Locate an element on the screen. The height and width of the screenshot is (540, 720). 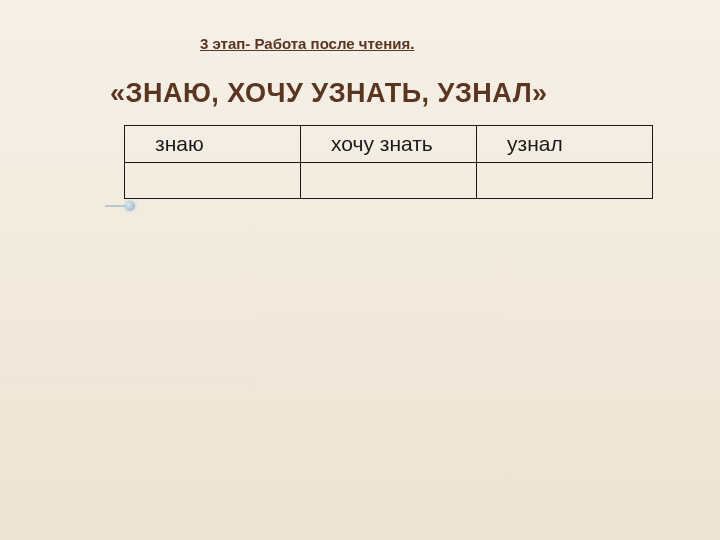
table-row is located at coordinates (389, 181).